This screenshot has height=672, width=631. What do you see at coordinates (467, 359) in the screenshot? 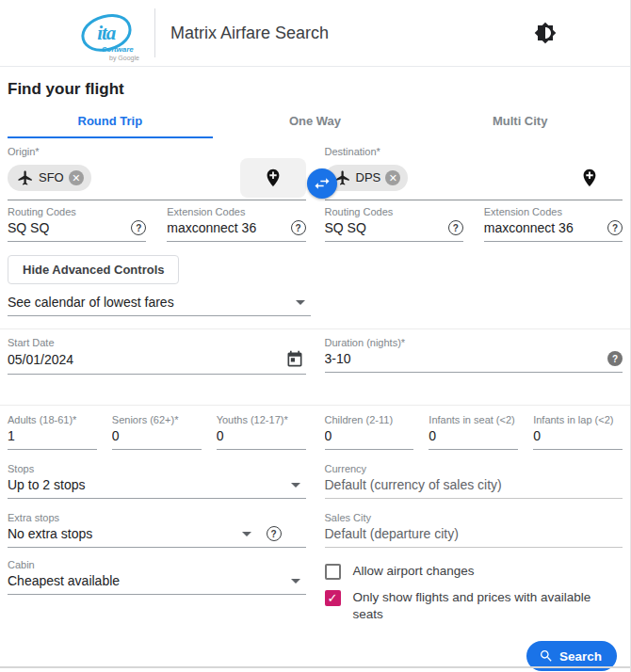
I see `duration-value: 3-10` at bounding box center [467, 359].